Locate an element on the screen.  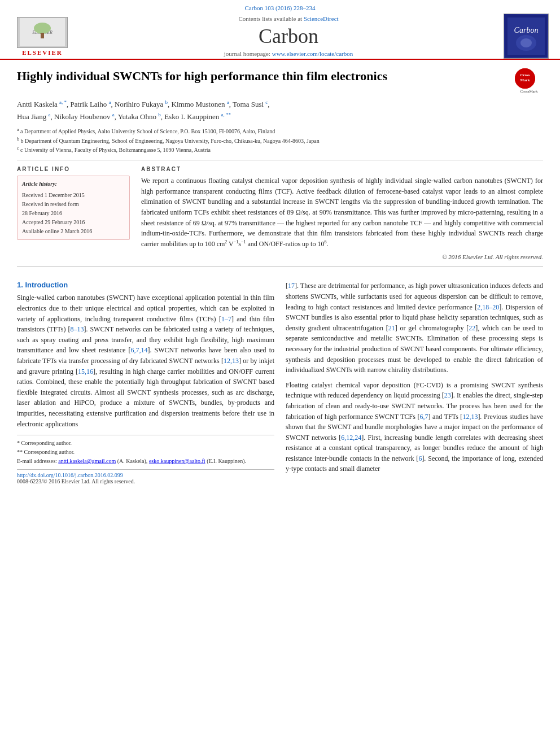
email-label: E-mail addresses: is located at coordinates (37, 461).